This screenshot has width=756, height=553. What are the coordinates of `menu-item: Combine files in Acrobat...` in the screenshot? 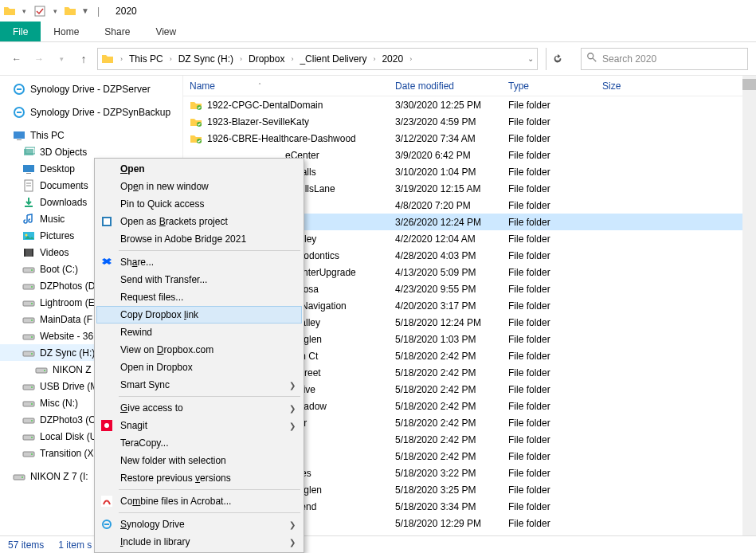 It's located at (199, 501).